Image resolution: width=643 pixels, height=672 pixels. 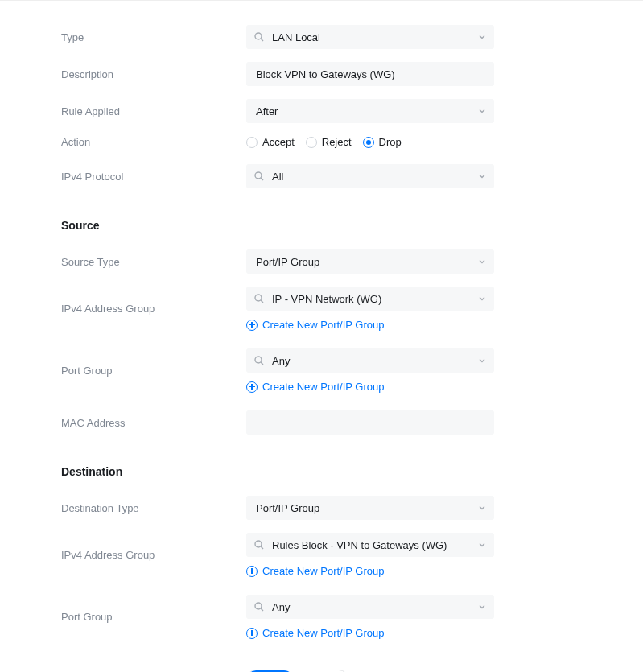 I want to click on action-radio-group: Accept Reject Drop, so click(x=370, y=142).